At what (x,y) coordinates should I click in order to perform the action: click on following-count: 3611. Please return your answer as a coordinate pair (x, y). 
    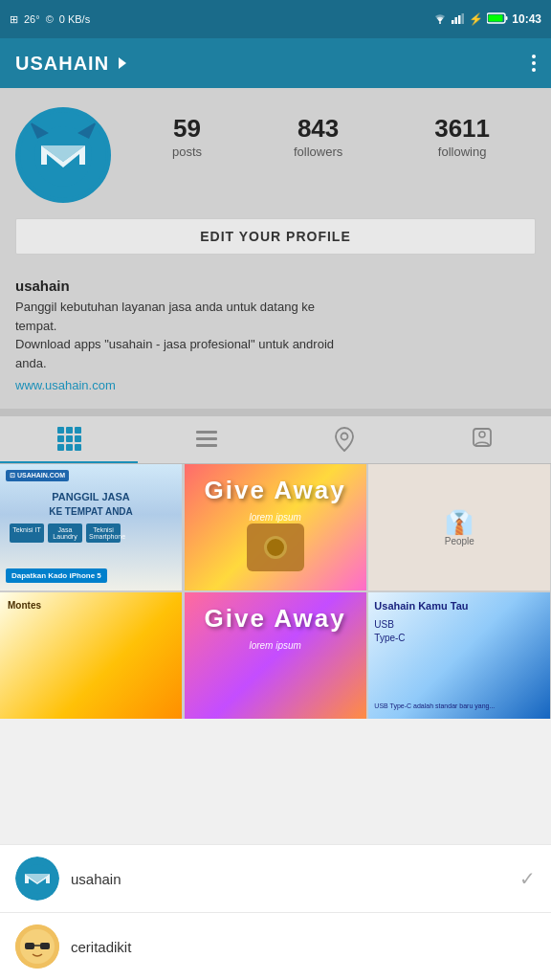
    Looking at the image, I should click on (462, 128).